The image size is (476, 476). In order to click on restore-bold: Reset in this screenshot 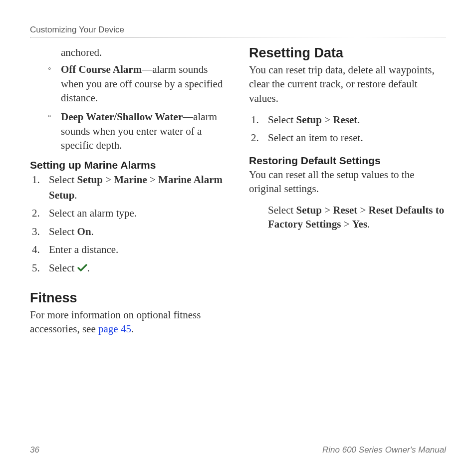, I will do `click(345, 210)`.